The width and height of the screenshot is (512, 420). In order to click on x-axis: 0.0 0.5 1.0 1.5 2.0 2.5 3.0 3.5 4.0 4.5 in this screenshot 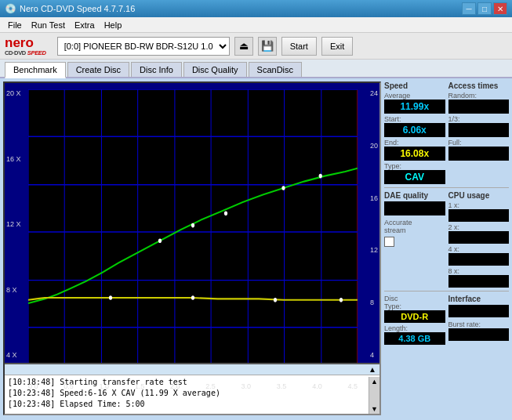, I will do `click(193, 386)`.